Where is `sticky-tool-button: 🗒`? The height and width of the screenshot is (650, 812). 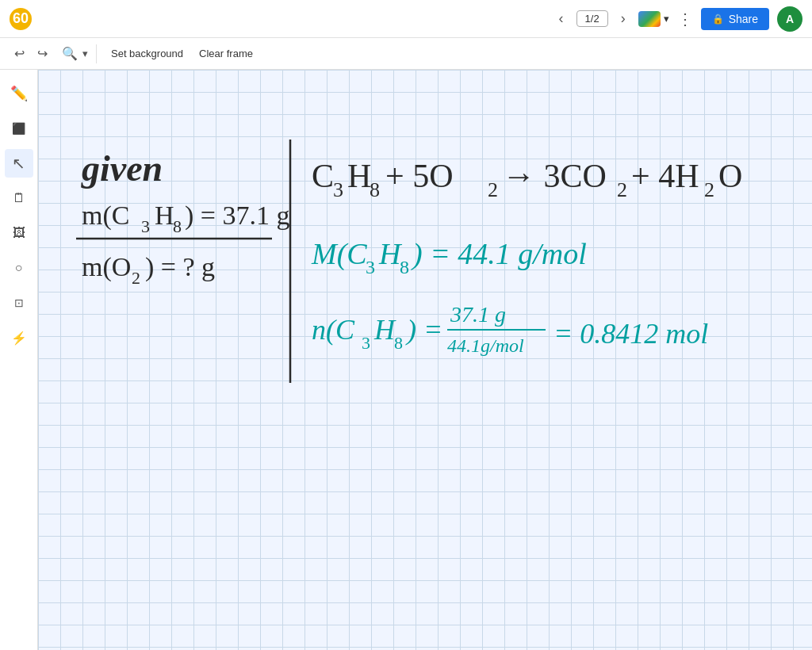 sticky-tool-button: 🗒 is located at coordinates (19, 198).